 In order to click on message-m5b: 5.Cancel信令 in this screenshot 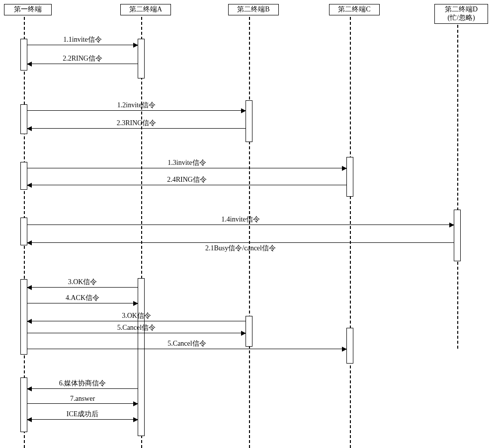, I will do `click(187, 349)`.